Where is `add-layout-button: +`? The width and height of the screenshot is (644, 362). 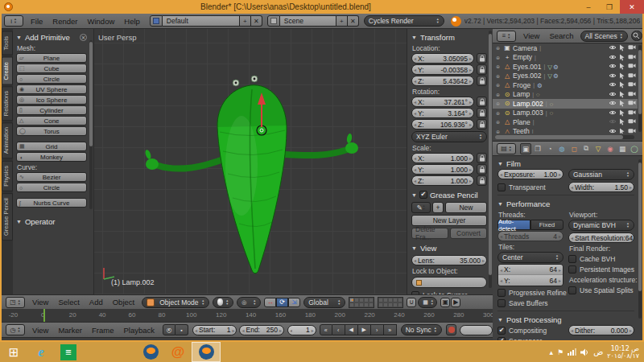
add-layout-button: + is located at coordinates (246, 21).